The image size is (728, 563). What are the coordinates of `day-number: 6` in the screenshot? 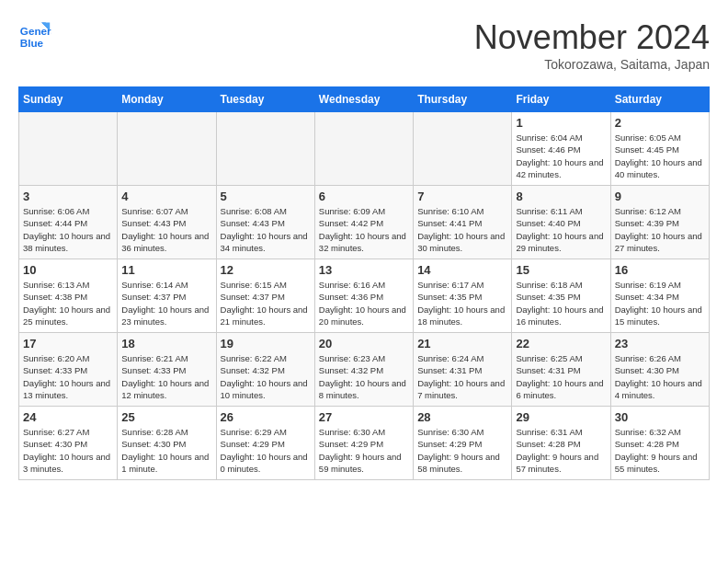 It's located at (364, 197).